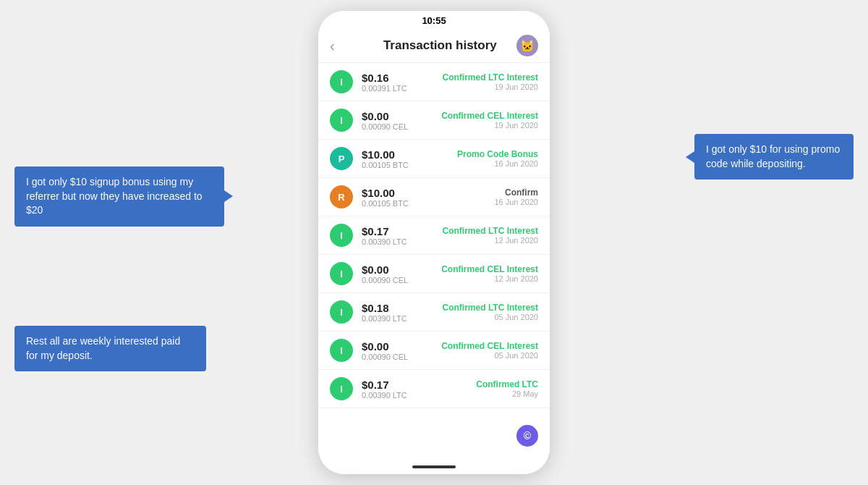 The height and width of the screenshot is (485, 868). Describe the element at coordinates (402, 308) in the screenshot. I see `tx-amount: $0.18` at that location.